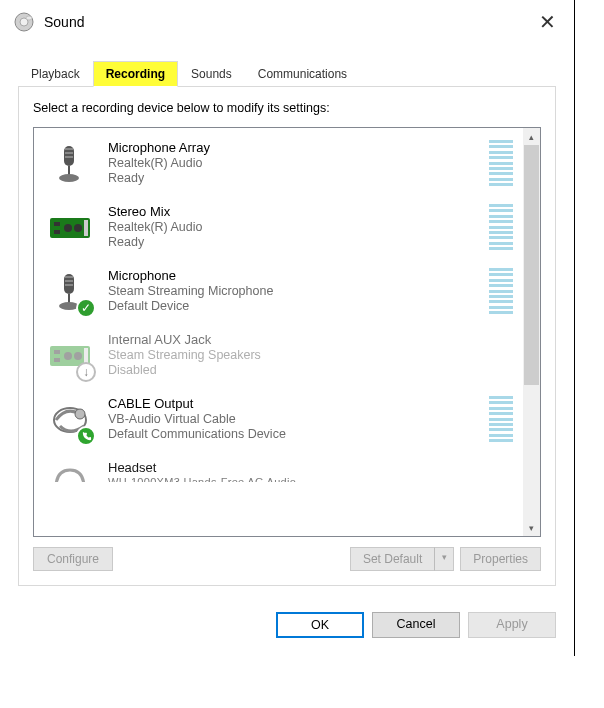 The image size is (604, 708). Describe the element at coordinates (278, 358) in the screenshot. I see `device-row: ↓ Internal AUX Jack Steam Streaming Spea…` at that location.